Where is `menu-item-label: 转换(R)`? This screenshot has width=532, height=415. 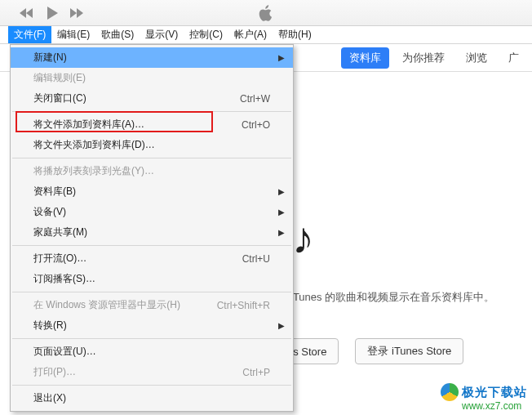 menu-item-label: 转换(R) is located at coordinates (51, 325).